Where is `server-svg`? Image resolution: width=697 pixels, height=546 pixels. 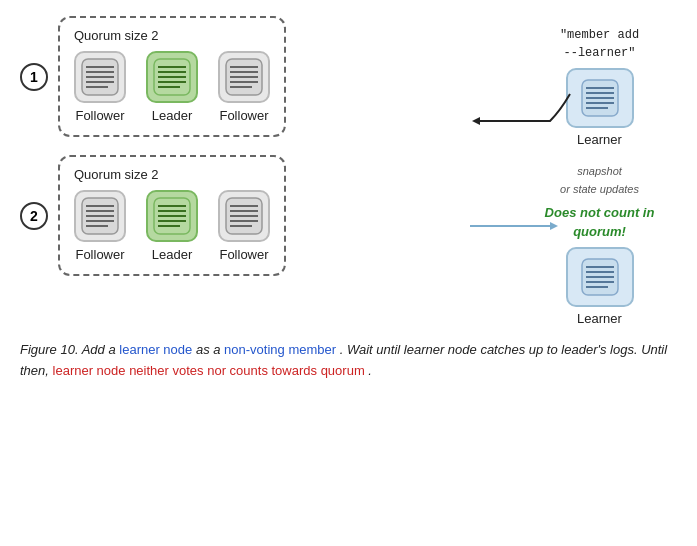 server-svg is located at coordinates (100, 77).